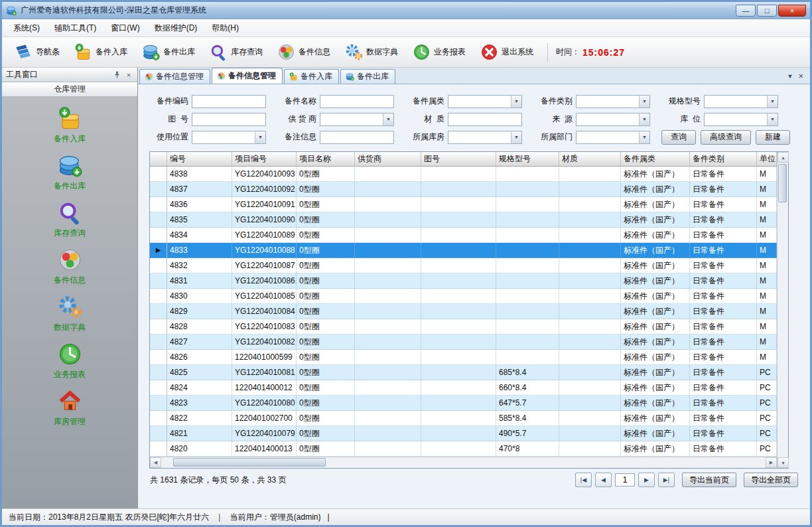  I want to click on toolbar-button-parts-out: 备件出库, so click(169, 52).